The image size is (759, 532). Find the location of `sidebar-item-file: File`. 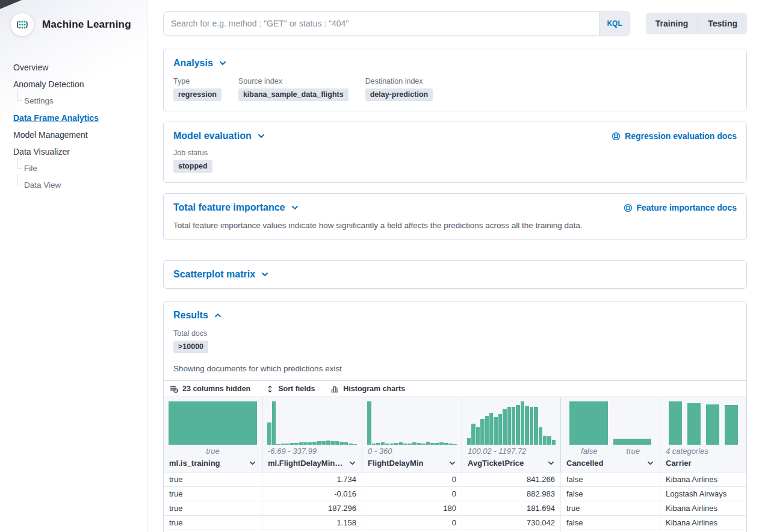

sidebar-item-file: File is located at coordinates (73, 169).